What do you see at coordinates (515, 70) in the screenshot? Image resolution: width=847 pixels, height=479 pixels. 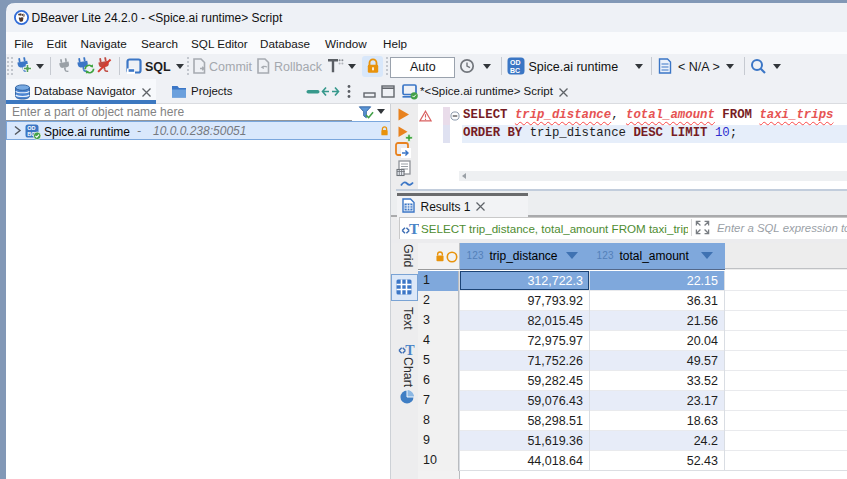 I see `svg-text: BC` at bounding box center [515, 70].